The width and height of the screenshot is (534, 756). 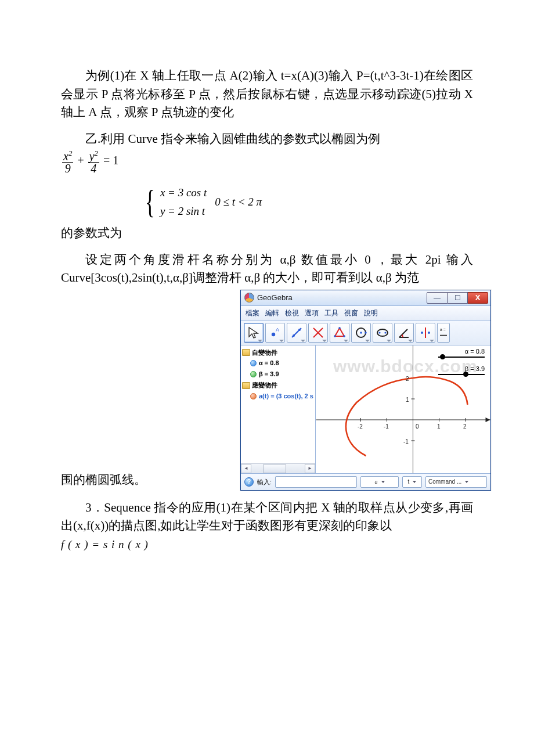 I want to click on menu-help: 說明, so click(x=371, y=313).